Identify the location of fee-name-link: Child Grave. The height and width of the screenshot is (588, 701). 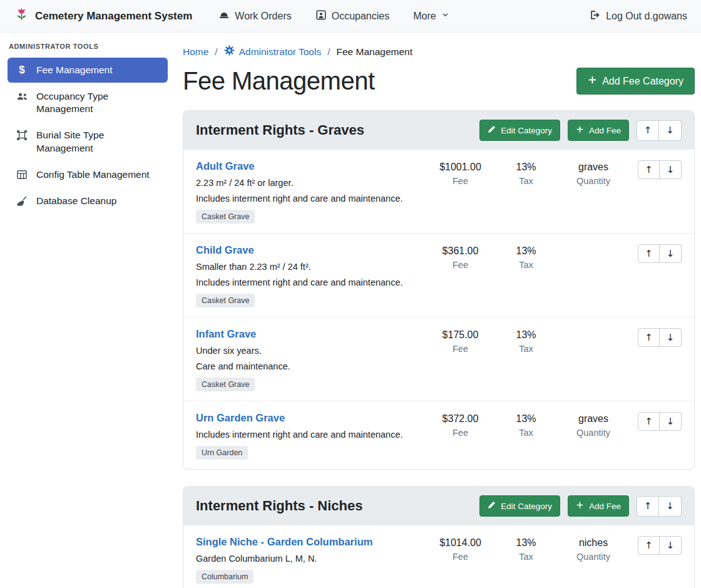
(225, 250).